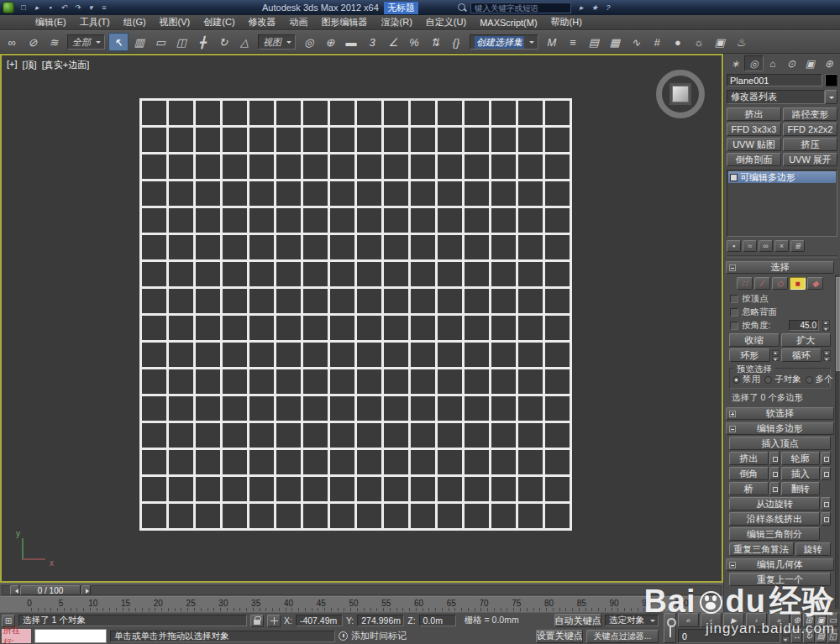 Image resolution: width=840 pixels, height=644 pixels. I want to click on menu-views: 视图(V), so click(175, 22).